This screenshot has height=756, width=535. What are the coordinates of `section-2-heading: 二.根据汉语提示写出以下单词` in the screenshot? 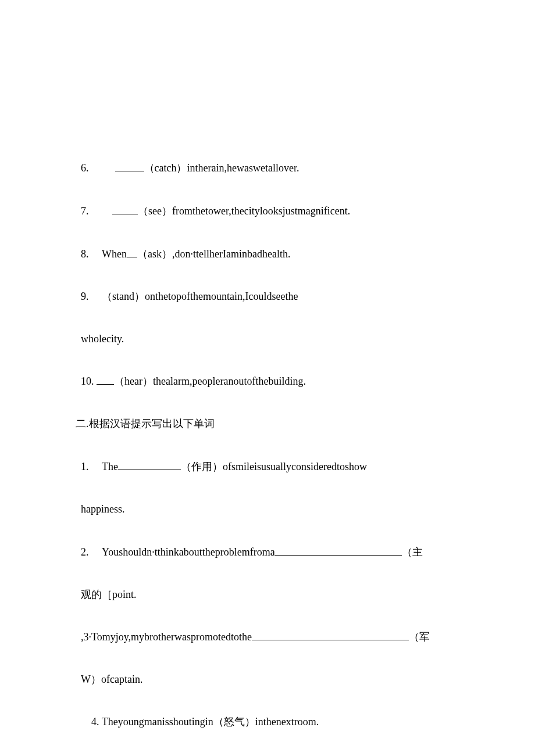 It's located at (268, 424).